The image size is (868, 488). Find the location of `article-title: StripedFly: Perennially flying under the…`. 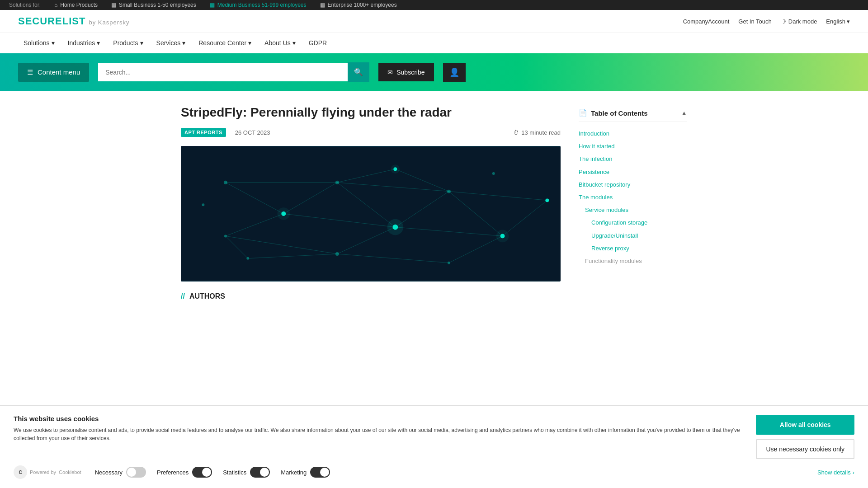

article-title: StripedFly: Perennially flying under the… is located at coordinates (371, 113).